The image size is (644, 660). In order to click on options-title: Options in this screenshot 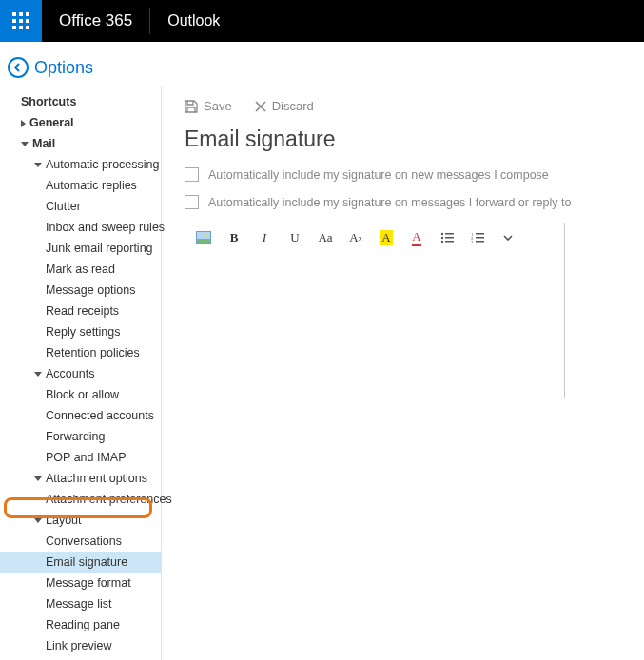, I will do `click(64, 68)`.